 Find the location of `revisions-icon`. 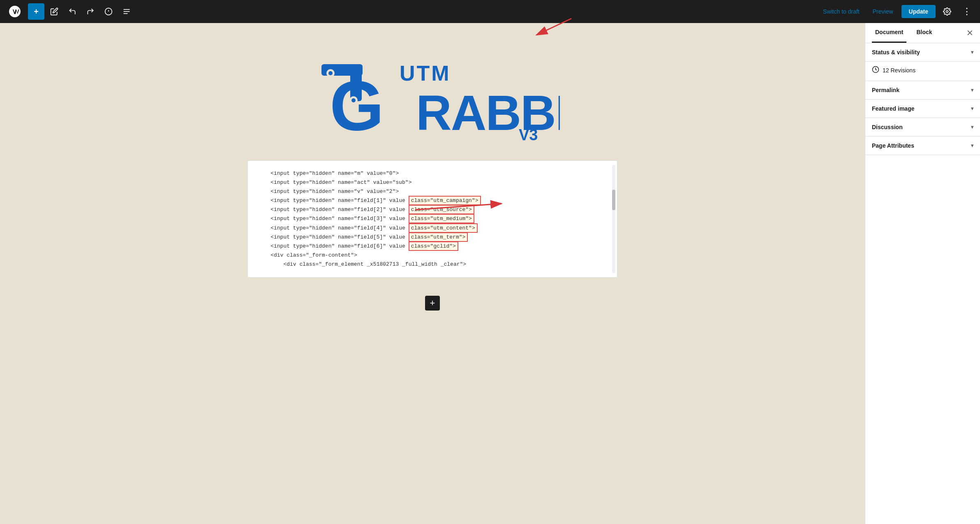

revisions-icon is located at coordinates (876, 70).